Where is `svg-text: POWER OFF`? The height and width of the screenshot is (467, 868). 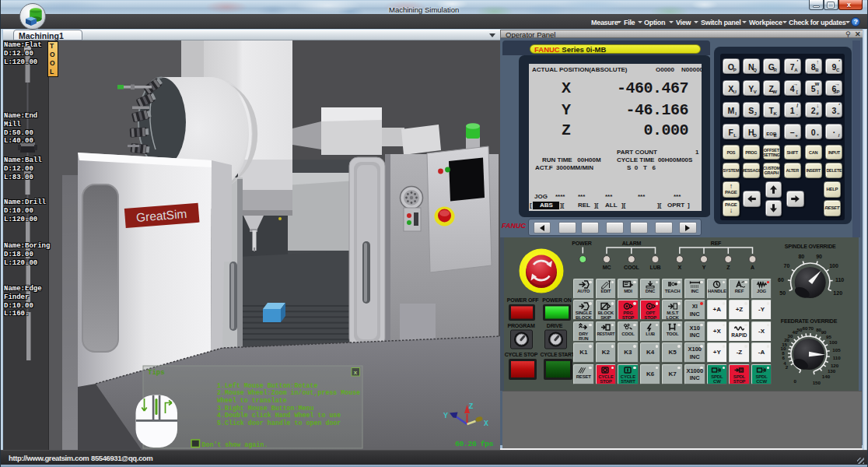 svg-text: POWER OFF is located at coordinates (523, 300).